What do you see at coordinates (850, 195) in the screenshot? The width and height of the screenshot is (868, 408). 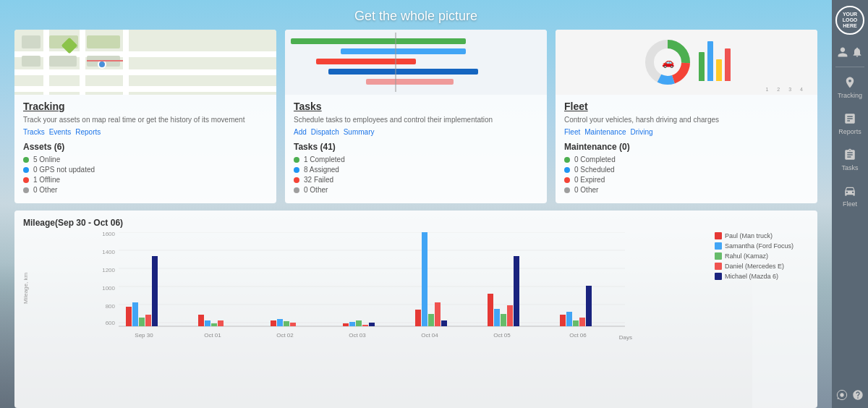 I see `sidebar-item-fleet: Fleet` at bounding box center [850, 195].